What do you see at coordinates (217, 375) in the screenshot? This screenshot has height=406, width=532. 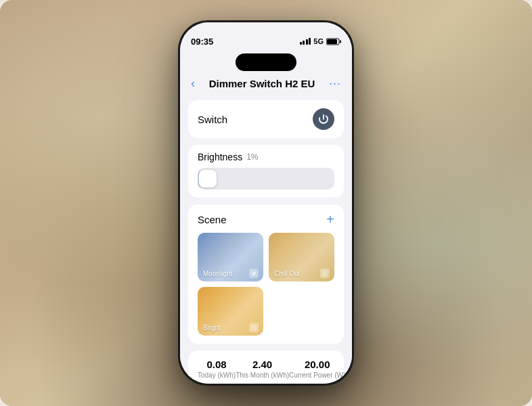 I see `energy-today-label: Today (kWh)` at bounding box center [217, 375].